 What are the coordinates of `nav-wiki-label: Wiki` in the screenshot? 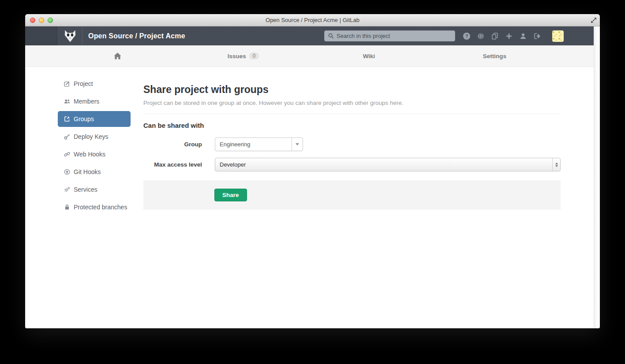 It's located at (369, 56).